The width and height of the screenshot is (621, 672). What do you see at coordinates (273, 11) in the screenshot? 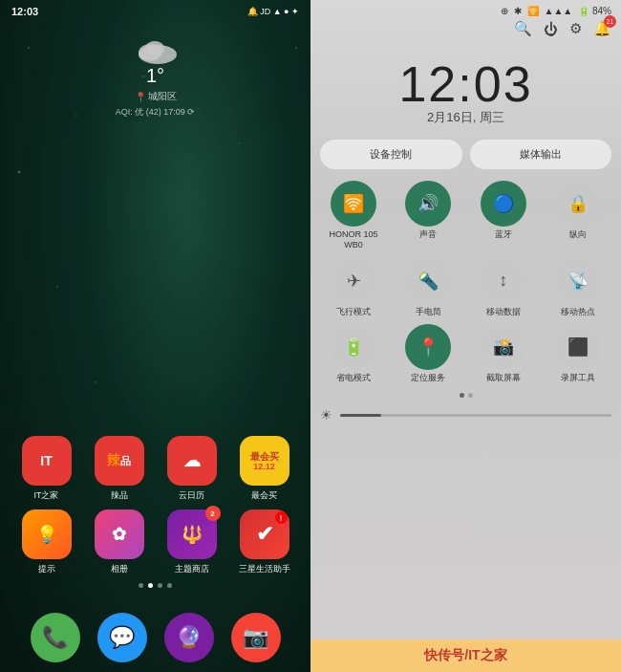
I see `left-status-icons: 🔔 JD ▲ ● ✦` at bounding box center [273, 11].